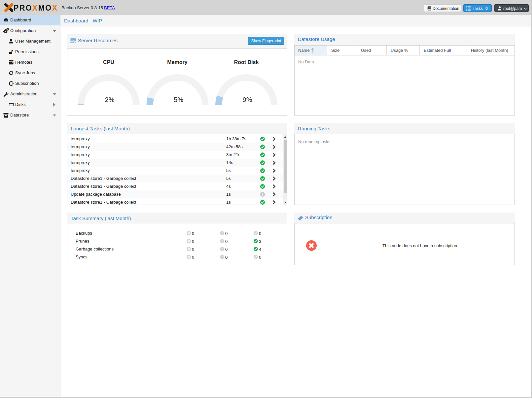  I want to click on svg-text: 4, so click(260, 249).